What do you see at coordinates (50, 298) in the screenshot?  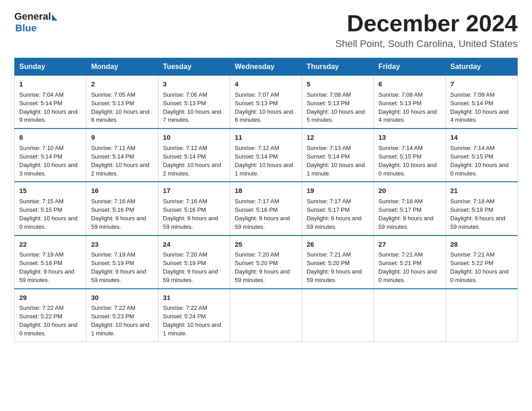 I see `day-number: 29` at bounding box center [50, 298].